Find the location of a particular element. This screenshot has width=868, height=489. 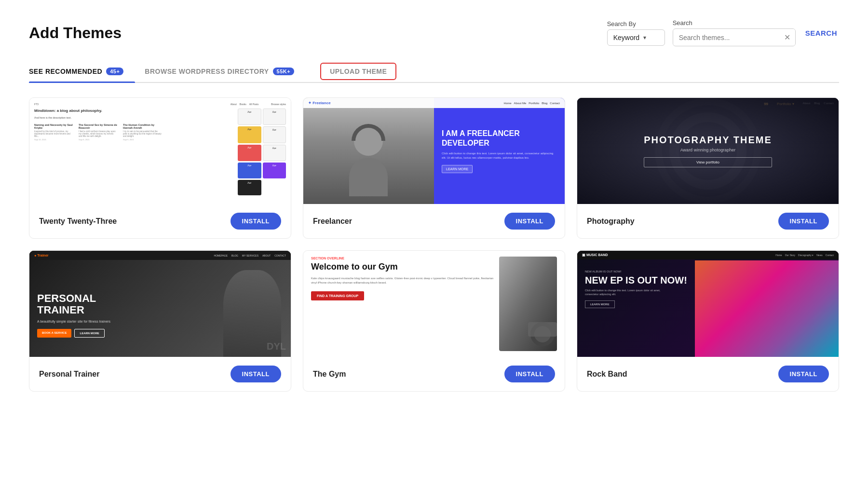

theme-footer-personal-trainer: Personal Trainer INSTALL is located at coordinates (160, 374).